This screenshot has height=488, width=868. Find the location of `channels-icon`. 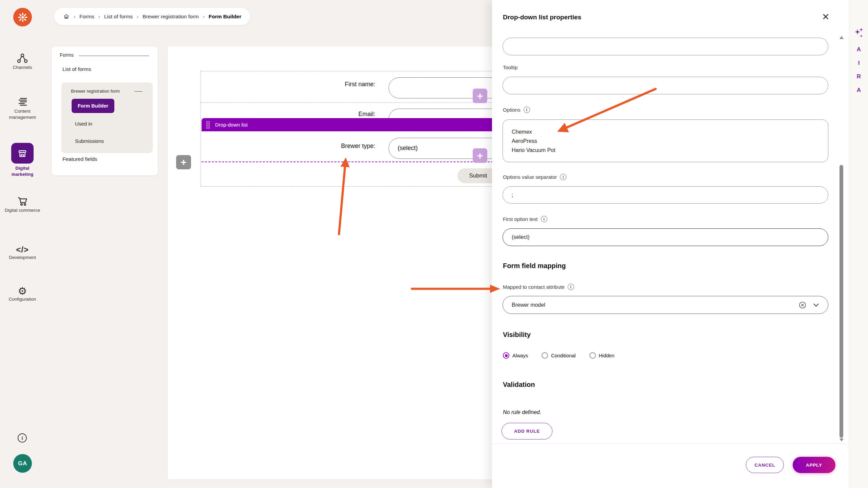

channels-icon is located at coordinates (22, 58).